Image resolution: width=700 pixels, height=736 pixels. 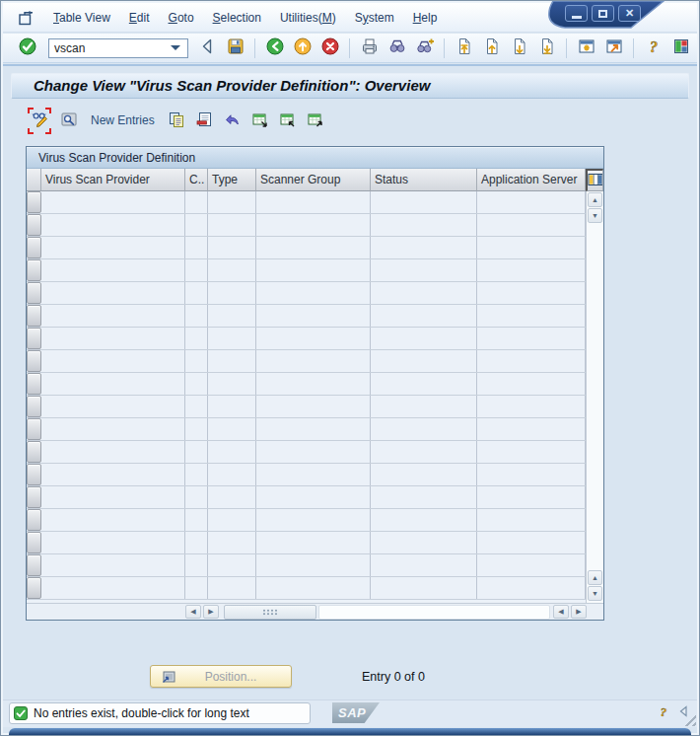 I want to click on horizontal-scrollbar-track, so click(x=434, y=612).